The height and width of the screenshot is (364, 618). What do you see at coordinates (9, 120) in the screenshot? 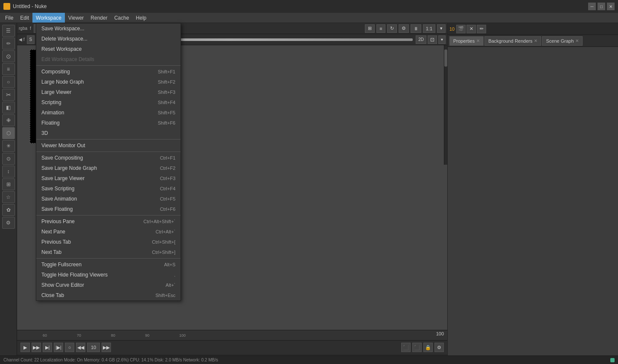
I see `toolbar-btn-plus: ✙` at bounding box center [9, 120].